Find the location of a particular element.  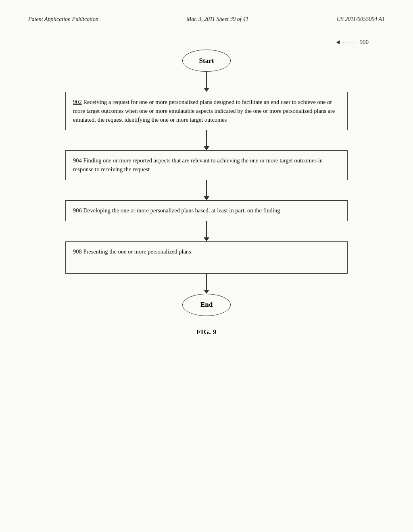

step-906-number: 906 is located at coordinates (77, 210).